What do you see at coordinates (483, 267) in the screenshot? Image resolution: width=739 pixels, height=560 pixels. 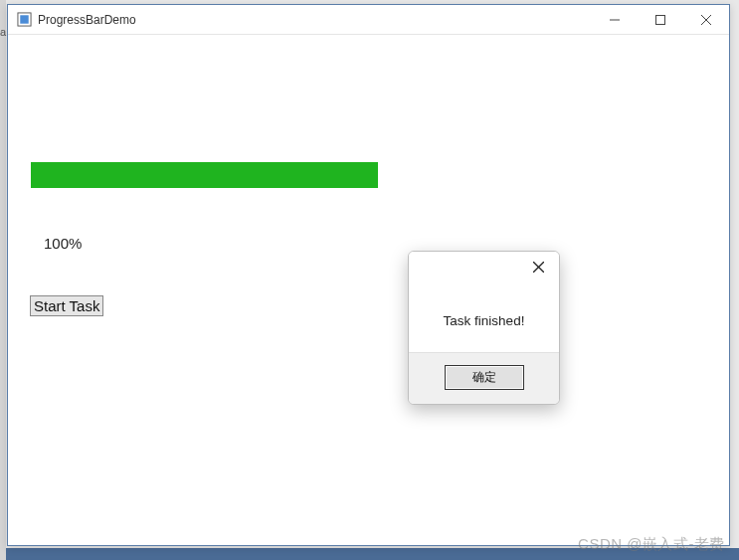 I see `dialog-titlebar` at bounding box center [483, 267].